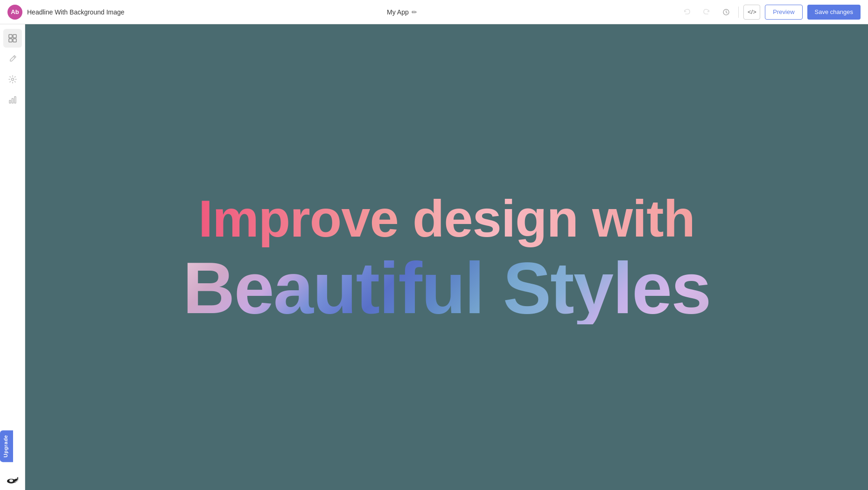  I want to click on code-button: </>, so click(752, 12).